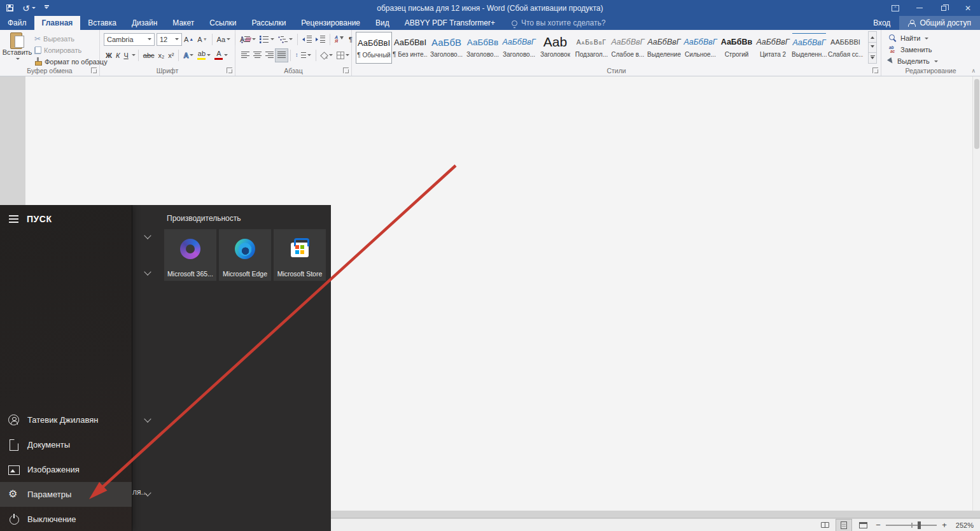 This screenshot has width=980, height=531. Describe the element at coordinates (627, 48) in the screenshot. I see `style-item: АаБбВвГ Слабое в...` at that location.